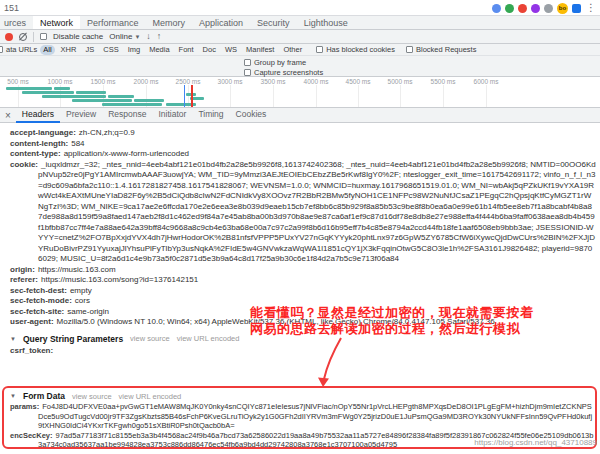 The height and width of the screenshot is (454, 600). I want to click on header-name: content-length:, so click(39, 144).